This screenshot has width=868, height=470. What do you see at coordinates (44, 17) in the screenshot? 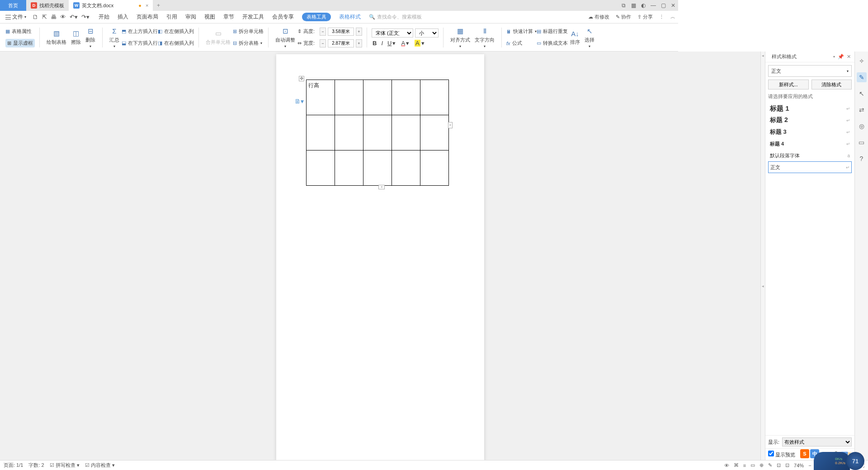
I see `export-icon: ⇱` at bounding box center [44, 17].